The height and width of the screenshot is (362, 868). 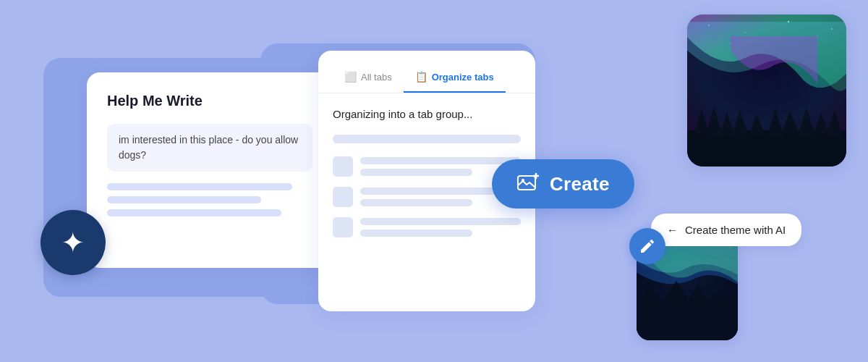 What do you see at coordinates (73, 243) in the screenshot?
I see `sparkle-circle: ✦` at bounding box center [73, 243].